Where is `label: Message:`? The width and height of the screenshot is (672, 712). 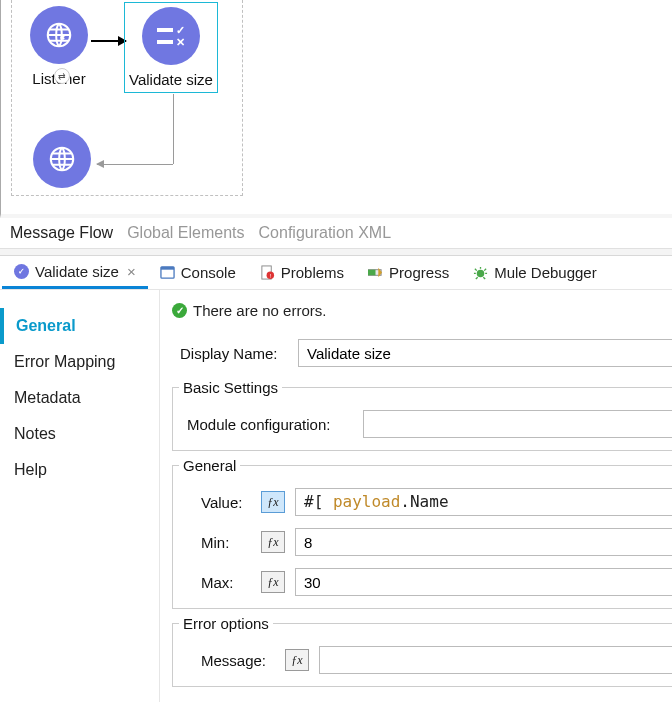 label: Message: is located at coordinates (229, 660).